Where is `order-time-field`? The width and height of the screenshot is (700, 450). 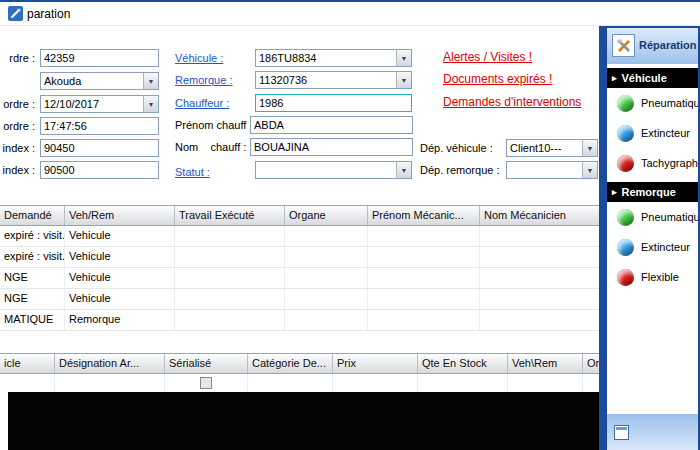 order-time-field is located at coordinates (100, 126).